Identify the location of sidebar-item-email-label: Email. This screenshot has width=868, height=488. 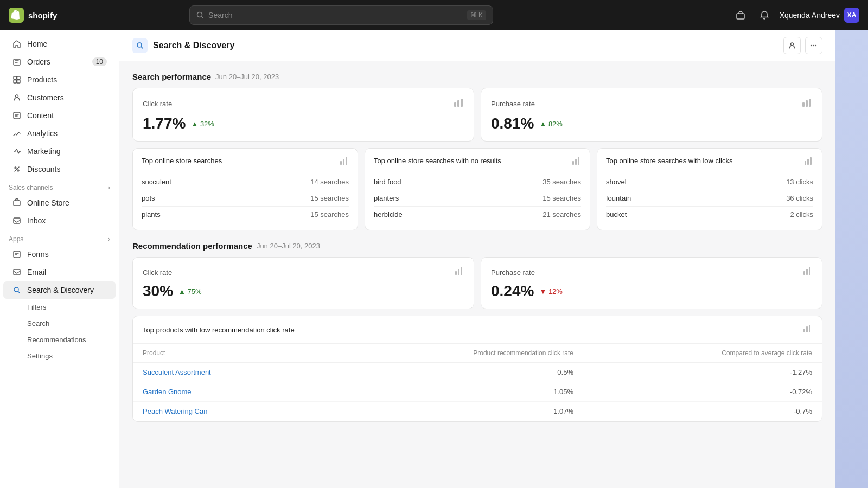
(37, 272).